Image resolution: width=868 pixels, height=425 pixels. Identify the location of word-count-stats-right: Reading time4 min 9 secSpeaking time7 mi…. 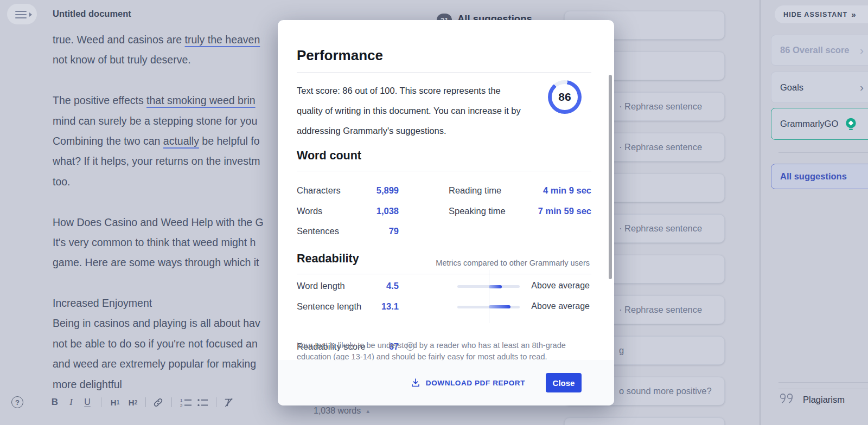
(520, 201).